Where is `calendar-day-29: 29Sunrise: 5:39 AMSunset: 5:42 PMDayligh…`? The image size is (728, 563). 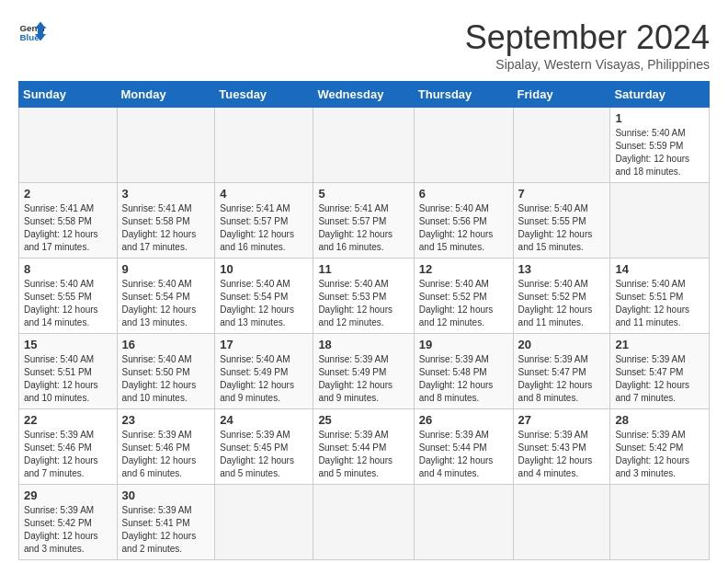
calendar-day-29: 29Sunrise: 5:39 AMSunset: 5:42 PMDayligh… is located at coordinates (68, 523).